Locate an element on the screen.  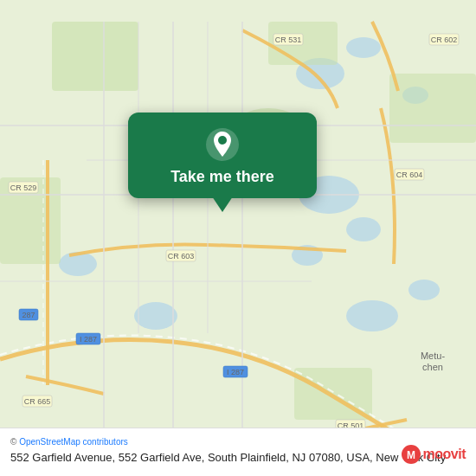
moovit-logo: M moovit is located at coordinates (434, 454).